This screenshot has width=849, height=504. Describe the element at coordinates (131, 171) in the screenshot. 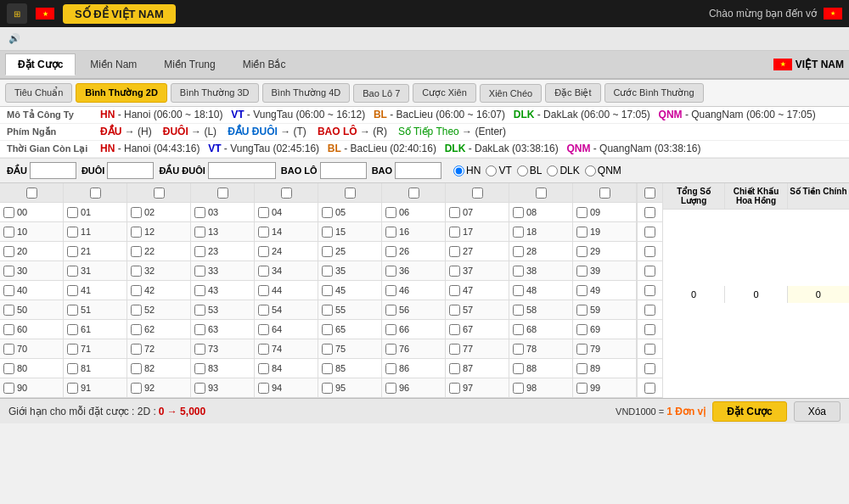

I see `duoi-input` at that location.